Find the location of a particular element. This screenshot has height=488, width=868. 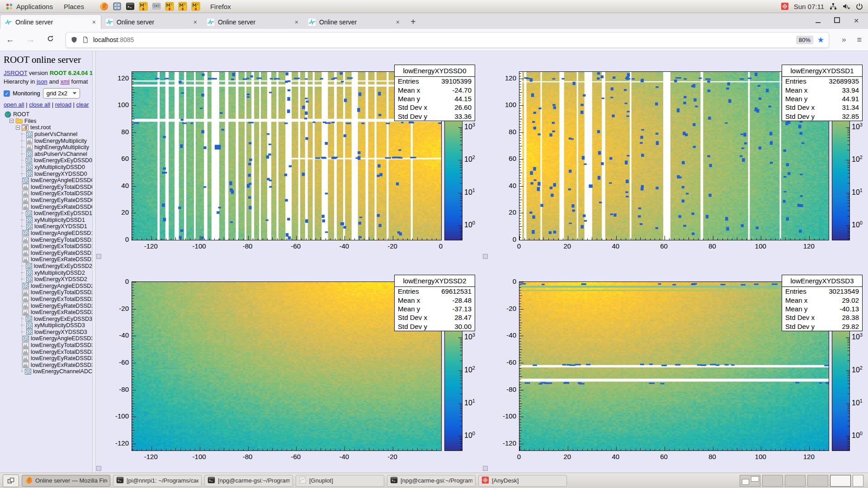

tree-item-lowEnergyExTotalDSSD2: lowEnergyExTotalDSSD2 is located at coordinates (48, 299).